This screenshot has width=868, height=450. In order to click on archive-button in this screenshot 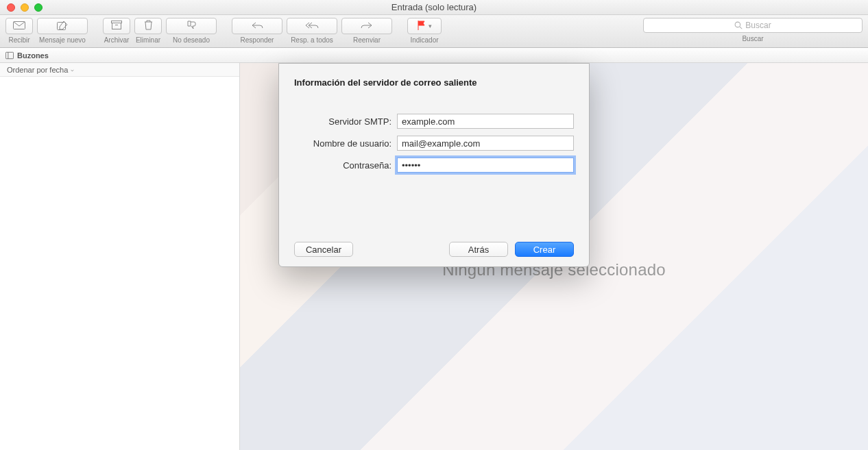, I will do `click(117, 26)`.